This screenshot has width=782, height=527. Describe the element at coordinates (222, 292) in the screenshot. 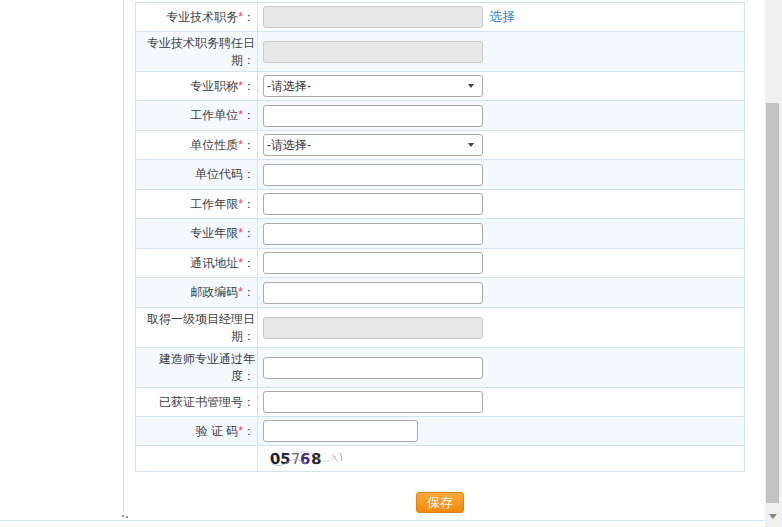

I see `field-label: 邮政编码*：` at that location.